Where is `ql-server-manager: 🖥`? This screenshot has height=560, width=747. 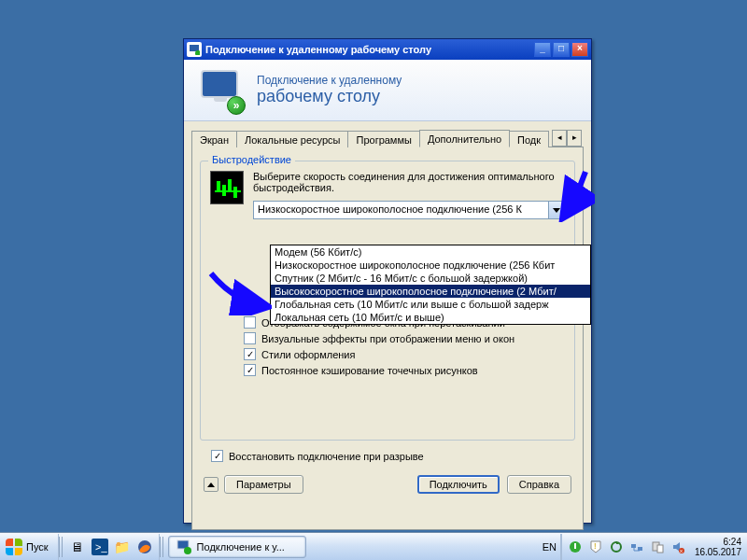
ql-server-manager: 🖥 is located at coordinates (78, 547).